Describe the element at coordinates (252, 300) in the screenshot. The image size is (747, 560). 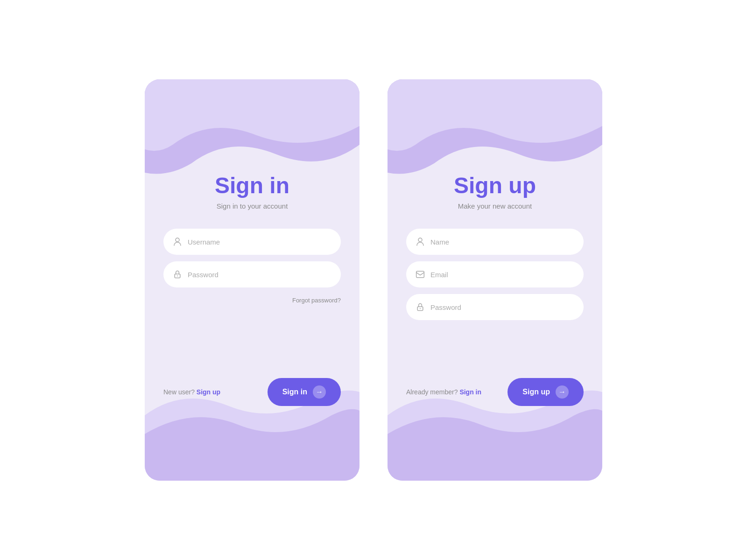
I see `forgot-password-section: Forgot password?` at that location.